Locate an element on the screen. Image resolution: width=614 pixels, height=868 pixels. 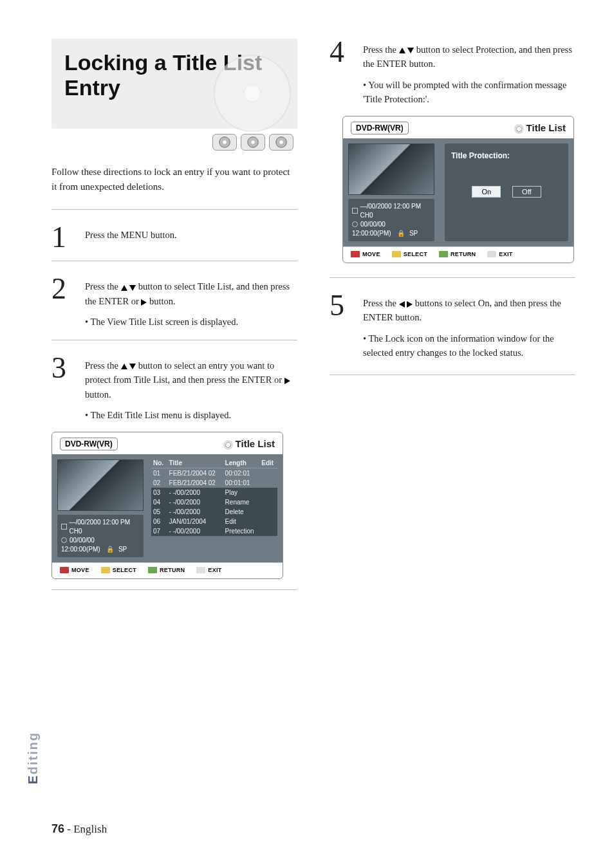
step-bullet: • The View Title List screen is displaye… is located at coordinates (191, 322).